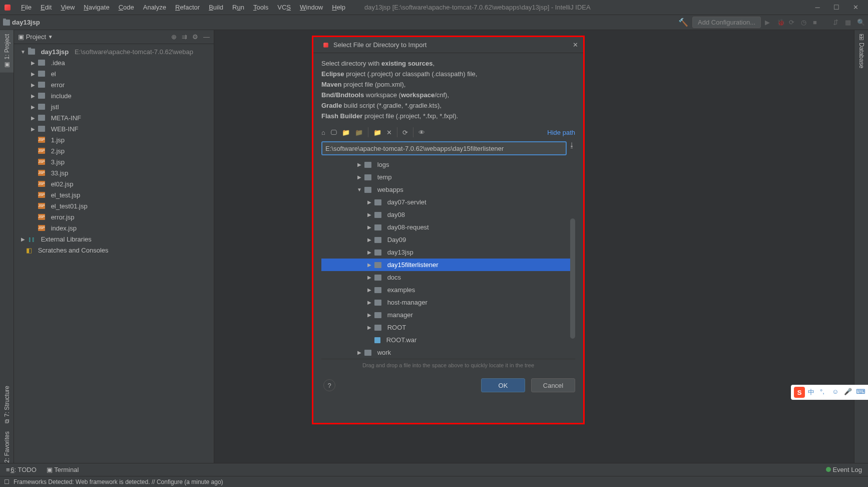 This screenshot has width=868, height=487. Describe the element at coordinates (449, 328) in the screenshot. I see `tree-item: ▶ ROOT` at that location.